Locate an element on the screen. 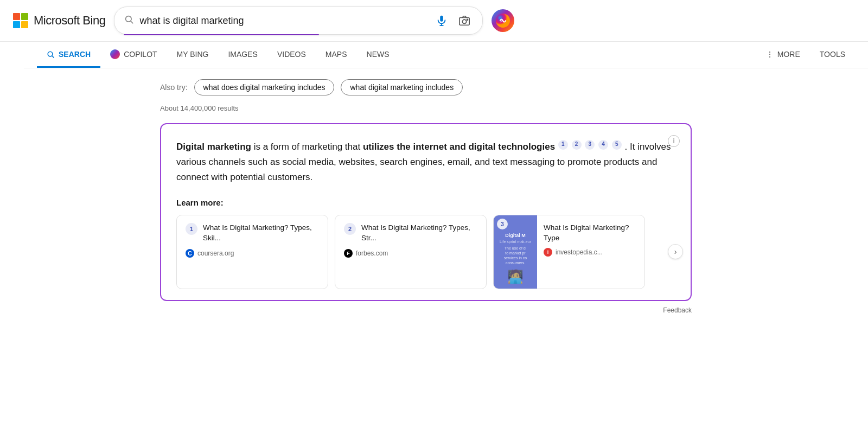 The width and height of the screenshot is (868, 441). search-bar-icon is located at coordinates (129, 21).